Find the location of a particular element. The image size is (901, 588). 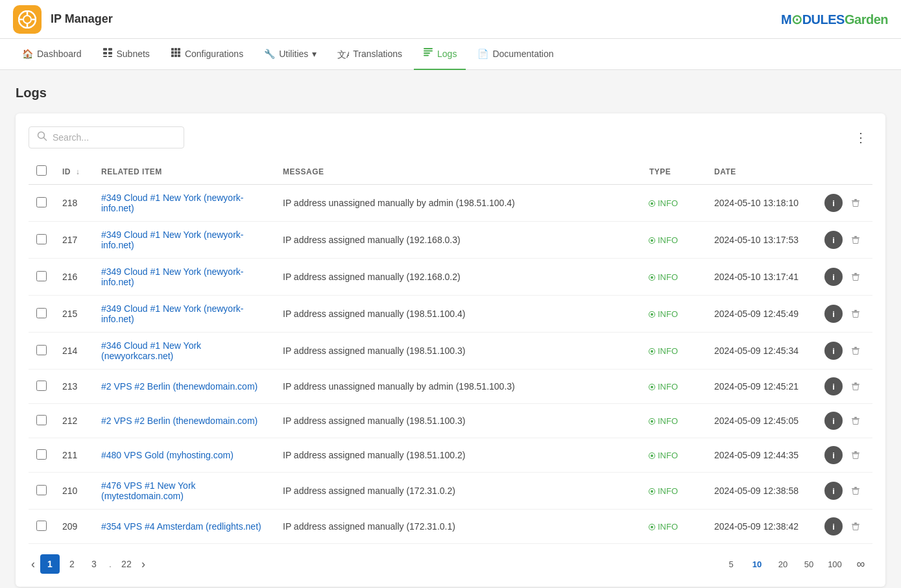

row-date: 2024-05-09 12:45:05 is located at coordinates (762, 421).